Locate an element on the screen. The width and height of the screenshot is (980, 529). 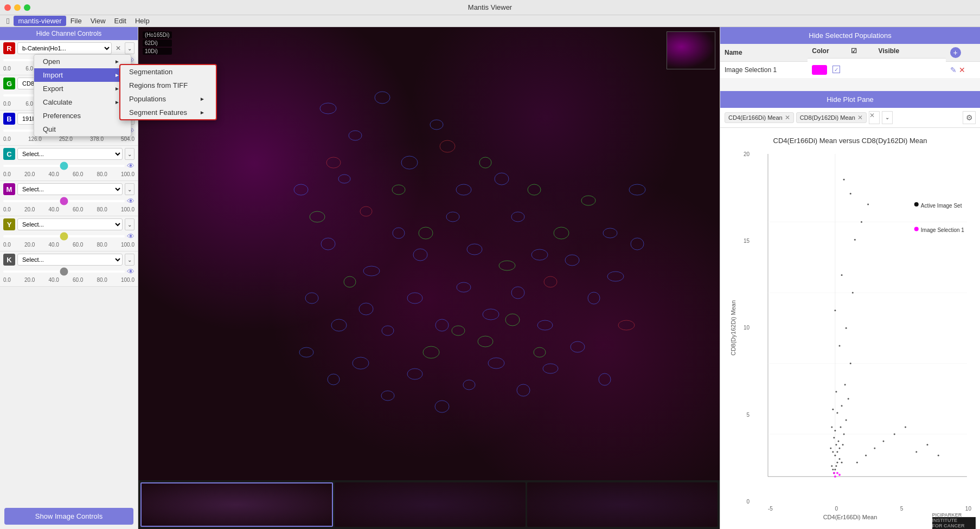
plot-clear-btn: ✕ is located at coordinates (874, 118).